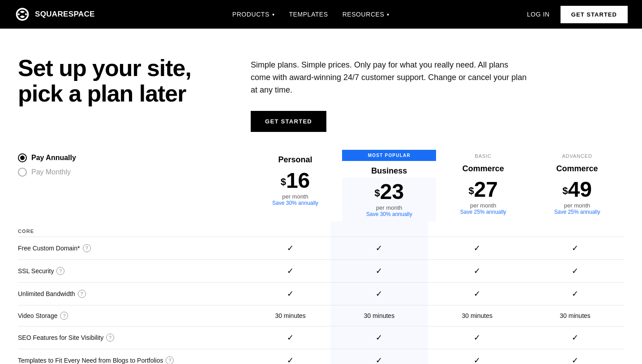 The image size is (642, 364). Describe the element at coordinates (133, 170) in the screenshot. I see `billing-toggle-container: Pay Annually Pay Monthly` at that location.